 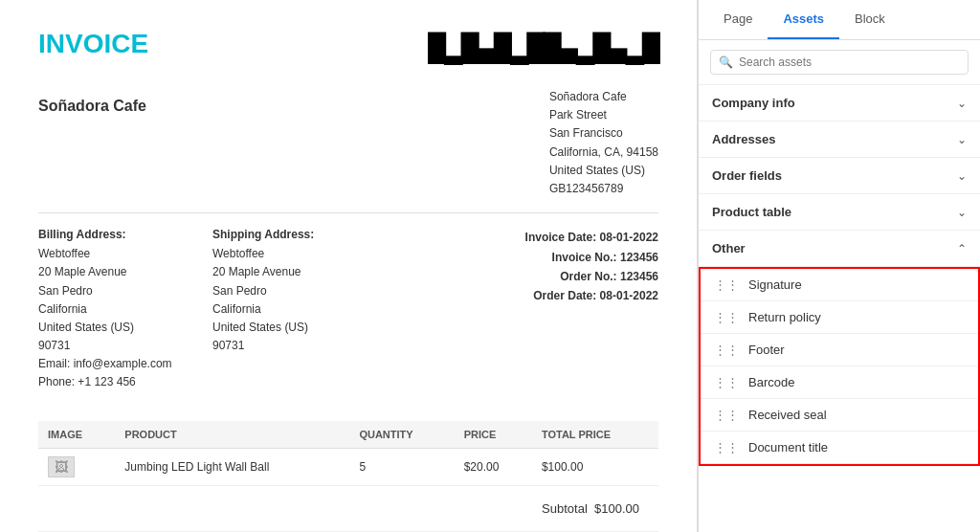 I want to click on table-row: 🖼 Jumbing LED Light Wall Ball 5 $20.00 $…, so click(x=348, y=467).